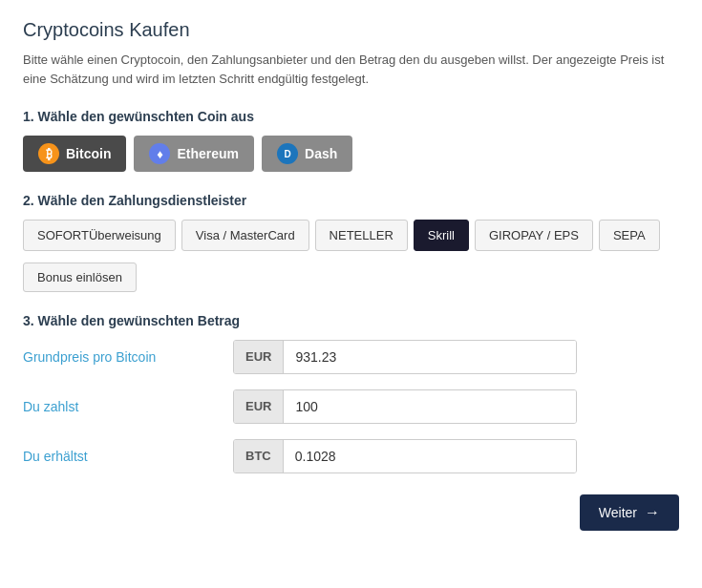  What do you see at coordinates (629, 513) in the screenshot?
I see `next-button: Weiter →` at bounding box center [629, 513].